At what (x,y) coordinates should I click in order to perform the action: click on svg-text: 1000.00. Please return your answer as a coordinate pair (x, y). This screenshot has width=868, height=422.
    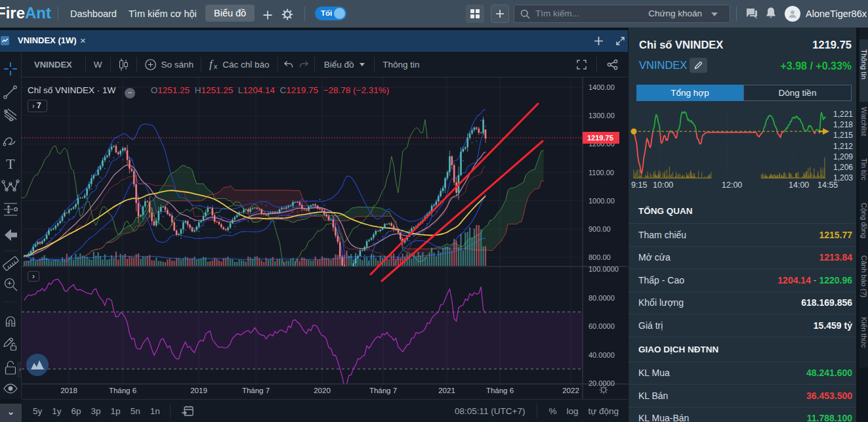
    Looking at the image, I should click on (602, 201).